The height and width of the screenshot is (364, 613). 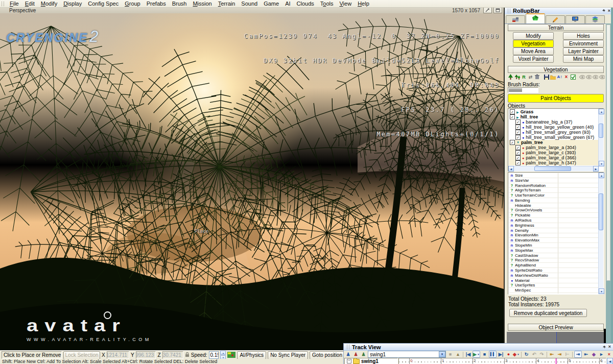 I want to click on set-key-icon: ◆▼, so click(x=516, y=354).